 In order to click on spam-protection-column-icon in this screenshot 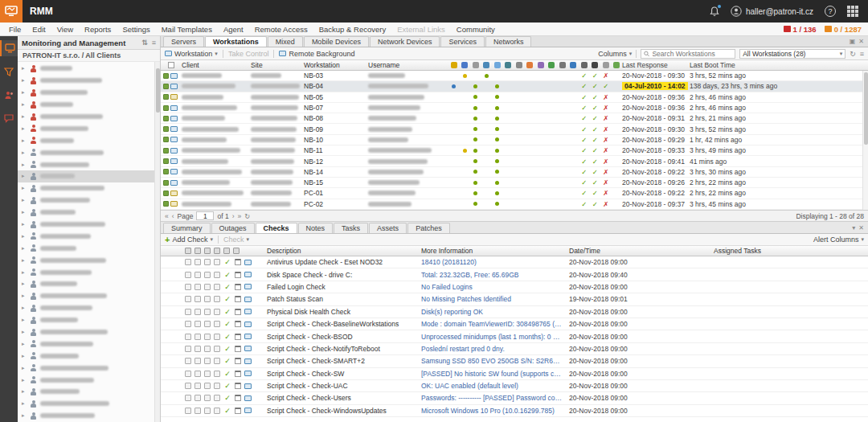, I will do `click(530, 65)`.